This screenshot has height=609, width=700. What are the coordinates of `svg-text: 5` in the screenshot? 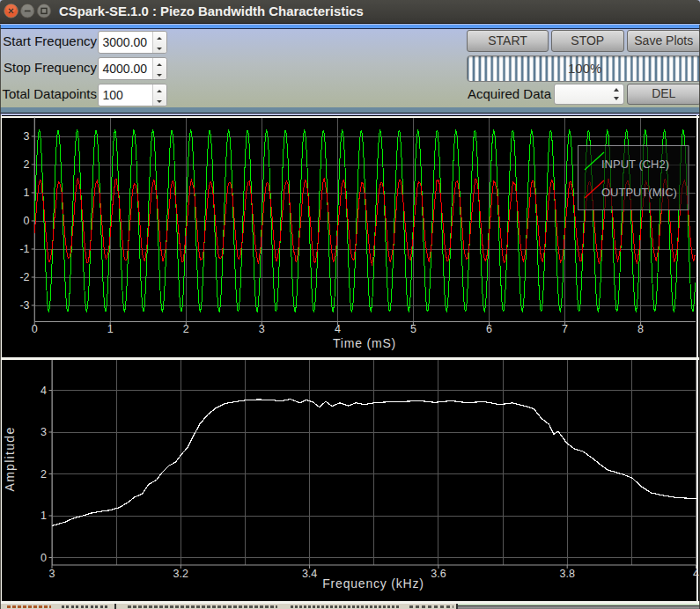 It's located at (414, 329).